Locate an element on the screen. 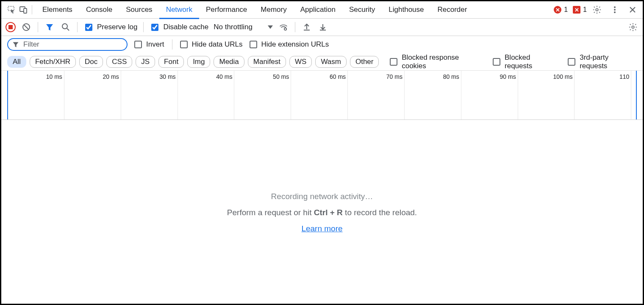 The width and height of the screenshot is (644, 305). preserve-log-label: Preserve log is located at coordinates (117, 27).